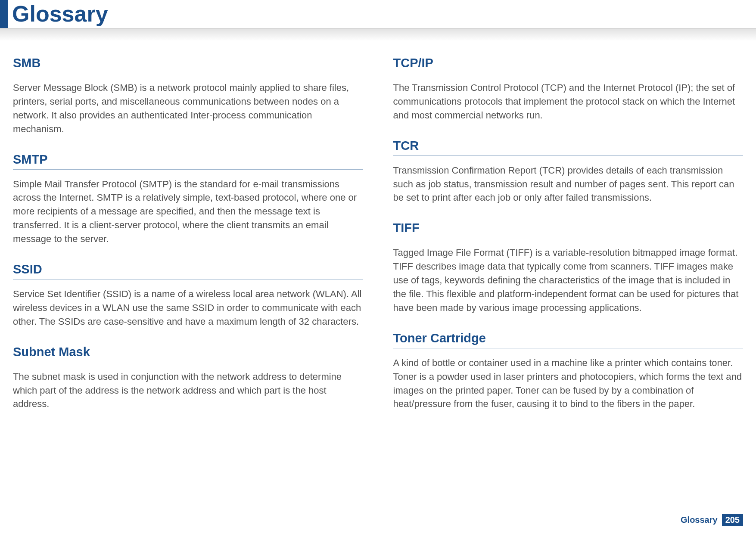  Describe the element at coordinates (699, 520) in the screenshot. I see `footer-section-label: Glossary` at that location.